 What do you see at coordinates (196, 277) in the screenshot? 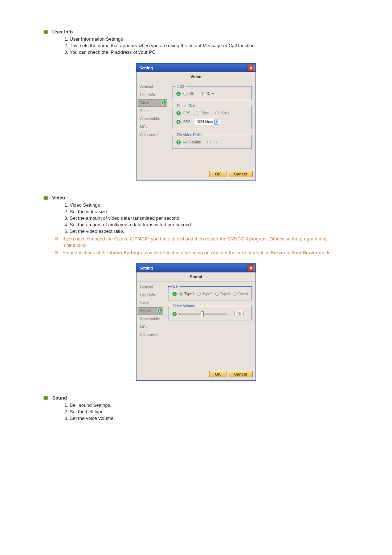
I see `dialog-tab-title: Sound` at bounding box center [196, 277].